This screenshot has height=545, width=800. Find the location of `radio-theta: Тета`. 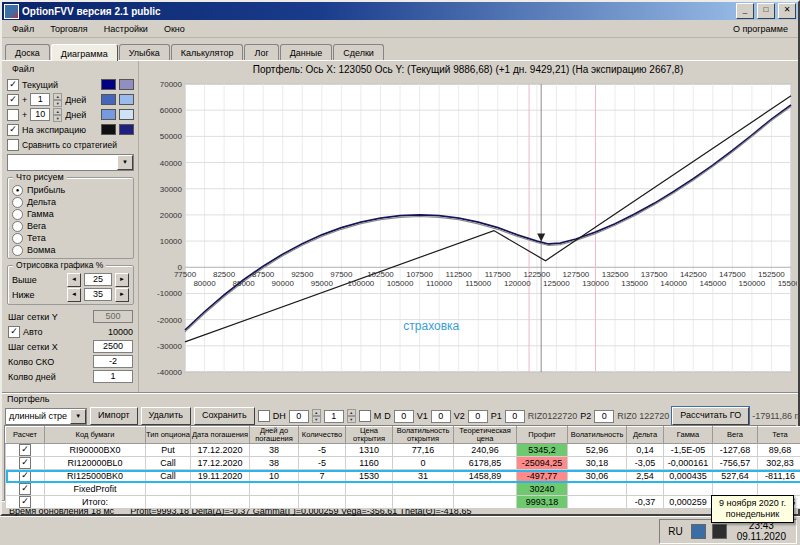

radio-theta: Тета is located at coordinates (70, 238).